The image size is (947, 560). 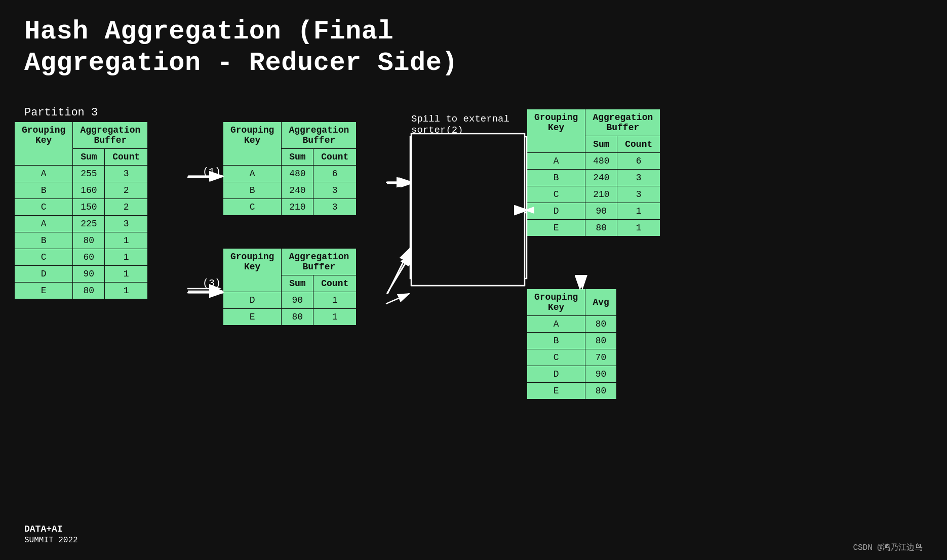 I want to click on footer-brand: DATA+AI SUMMIT 2022, so click(x=51, y=535).